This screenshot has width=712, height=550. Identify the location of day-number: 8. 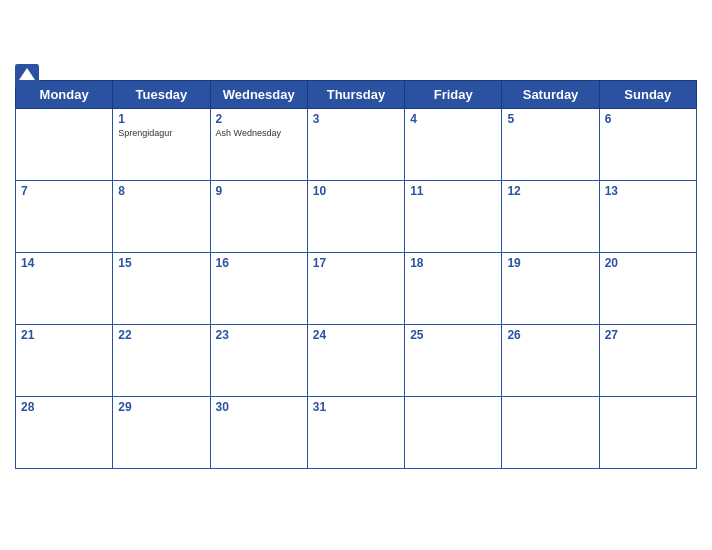
(161, 191).